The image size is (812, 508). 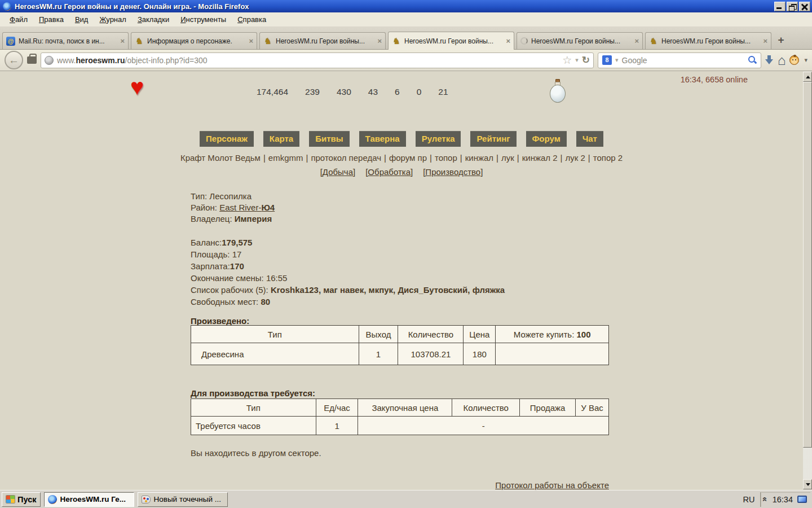 What do you see at coordinates (21, 500) in the screenshot?
I see `start-button: Пуск` at bounding box center [21, 500].